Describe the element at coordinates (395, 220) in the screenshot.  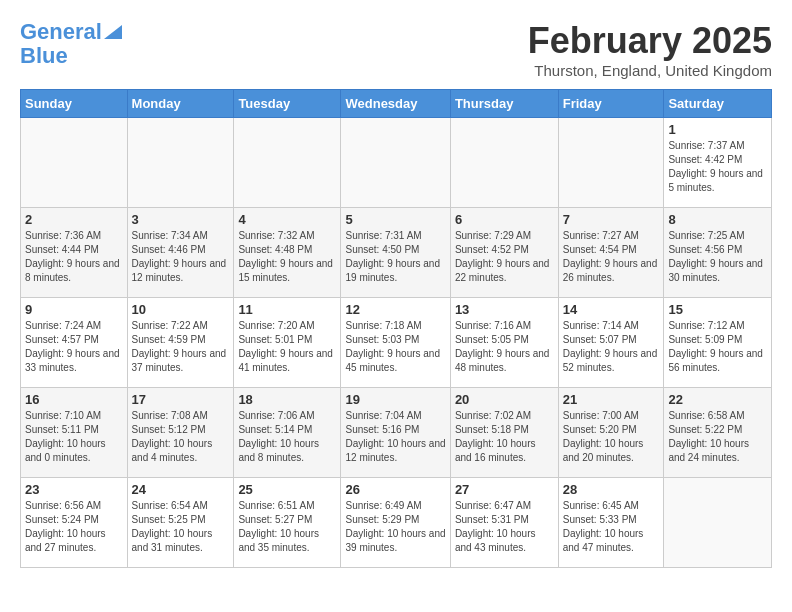
I see `day-number: 5` at that location.